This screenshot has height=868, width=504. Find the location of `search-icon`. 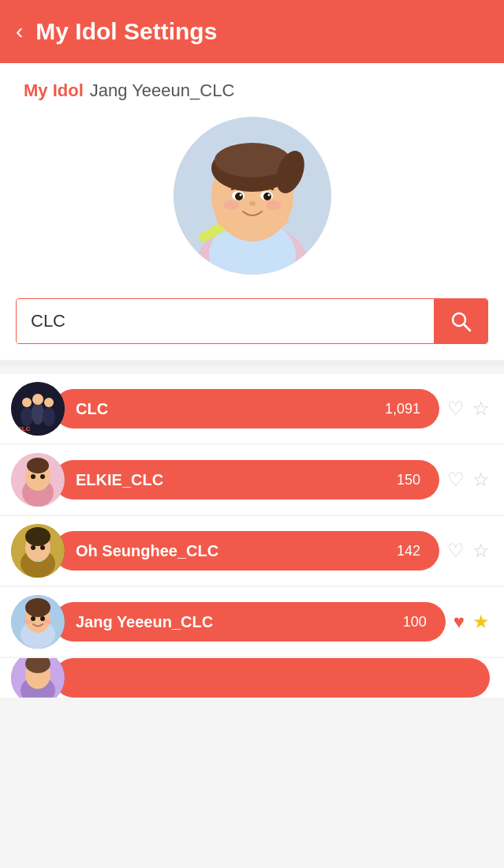

search-icon is located at coordinates (461, 321).